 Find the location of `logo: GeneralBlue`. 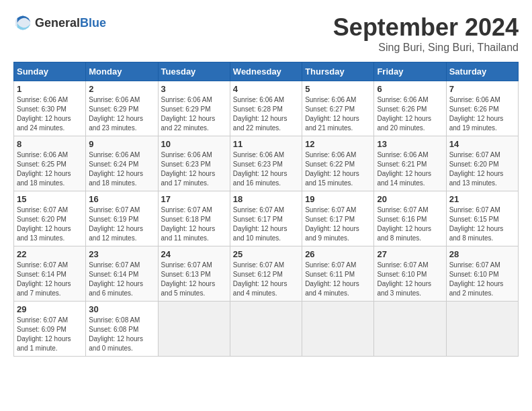

logo: GeneralBlue is located at coordinates (60, 23).